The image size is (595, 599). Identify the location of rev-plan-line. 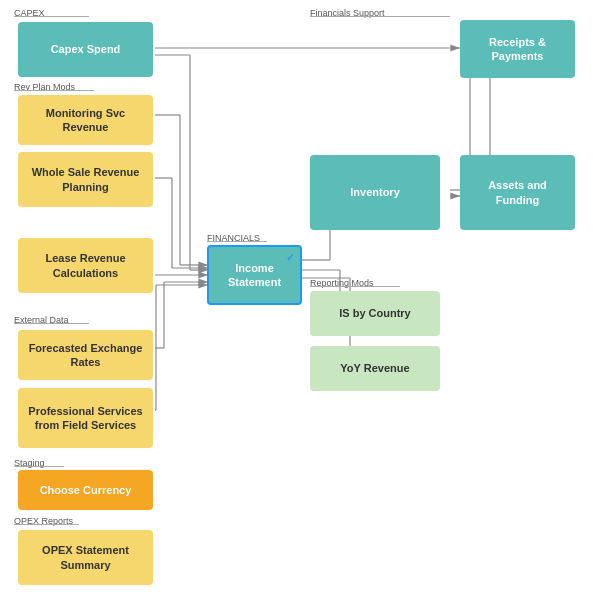
(54, 90).